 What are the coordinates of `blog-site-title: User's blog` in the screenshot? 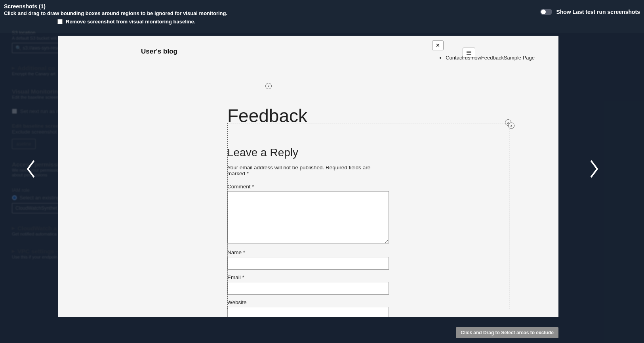 It's located at (302, 52).